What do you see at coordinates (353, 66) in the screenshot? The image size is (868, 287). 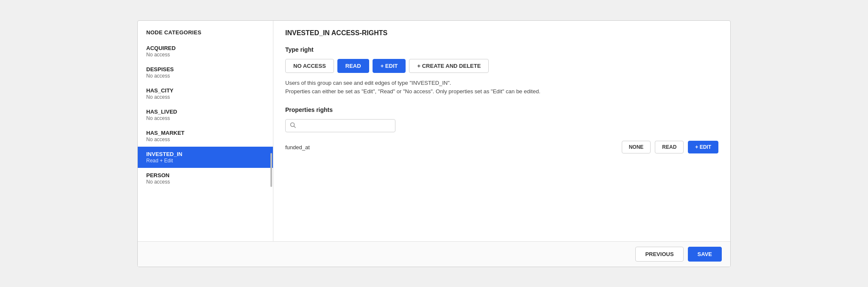 I see `type-right-btn-1: READ` at bounding box center [353, 66].